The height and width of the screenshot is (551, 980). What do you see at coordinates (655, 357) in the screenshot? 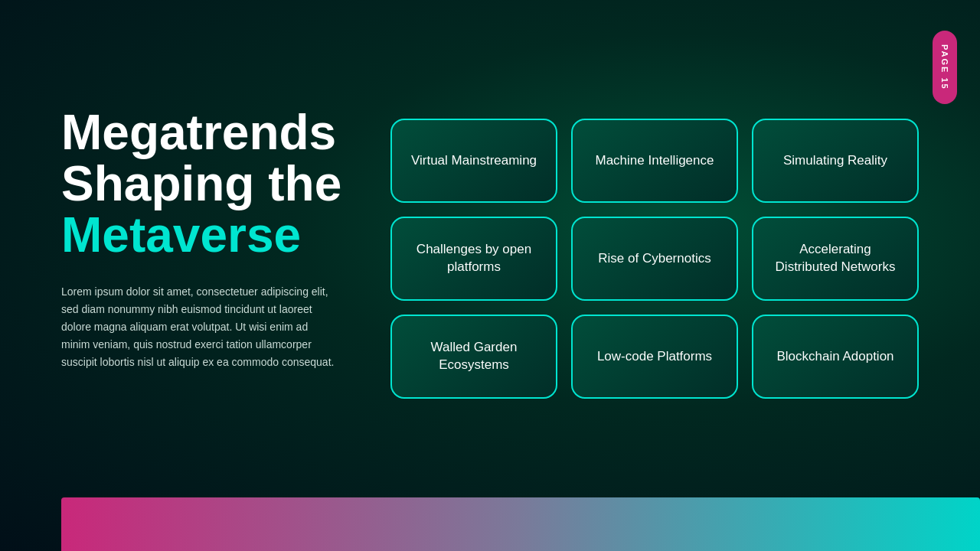
I see `card-label-low-code-platforms: Low-code Platforms` at bounding box center [655, 357].